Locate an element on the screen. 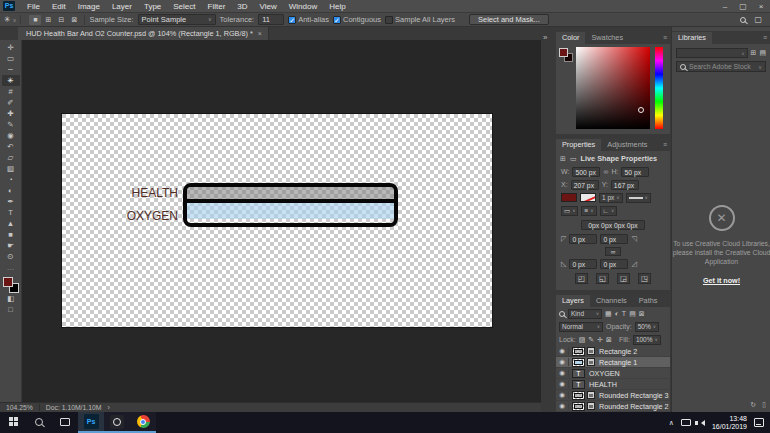  marquee-tool: ▭ is located at coordinates (11, 58).